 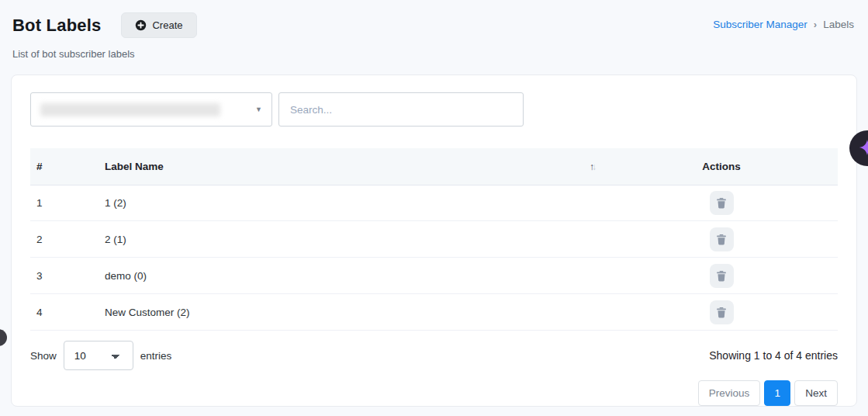 What do you see at coordinates (64, 312) in the screenshot?
I see `row-index: 4` at bounding box center [64, 312].